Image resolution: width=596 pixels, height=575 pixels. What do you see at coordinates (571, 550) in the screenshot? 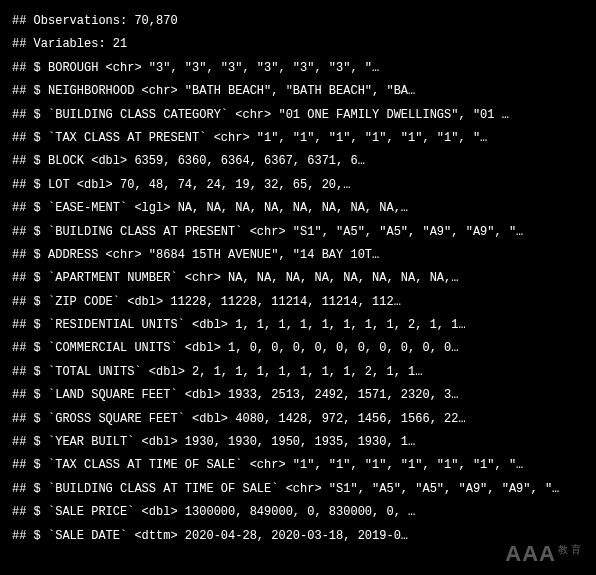
I see `watermark-sub: 教育` at bounding box center [571, 550].